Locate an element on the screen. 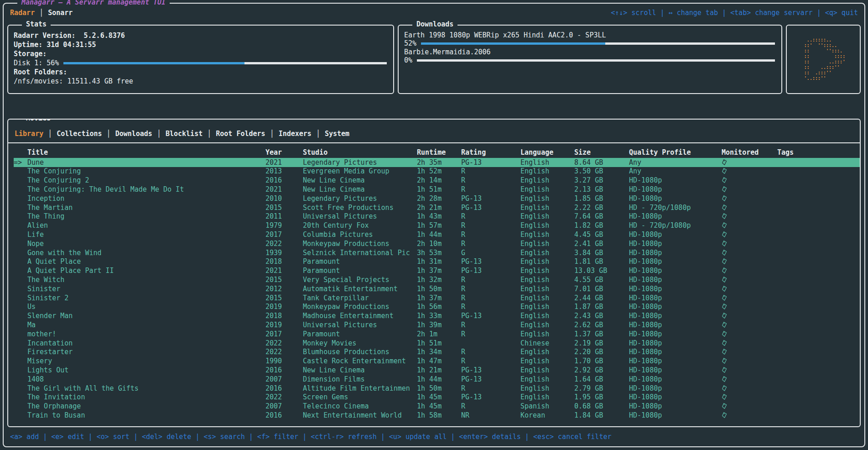  table-row: The Conjuring 22016New Line Cinema2h 14m… is located at coordinates (437, 180).